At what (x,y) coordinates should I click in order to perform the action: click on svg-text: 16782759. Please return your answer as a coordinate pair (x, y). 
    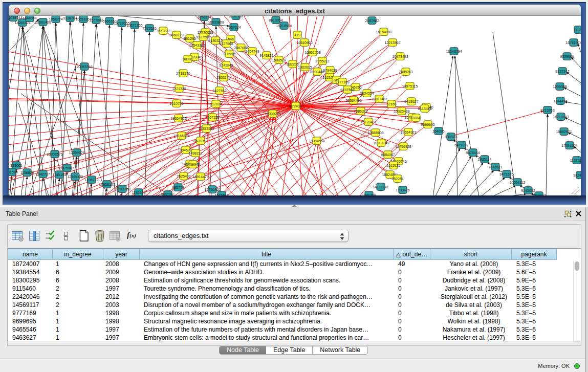
    Looking at the image, I should click on (122, 189).